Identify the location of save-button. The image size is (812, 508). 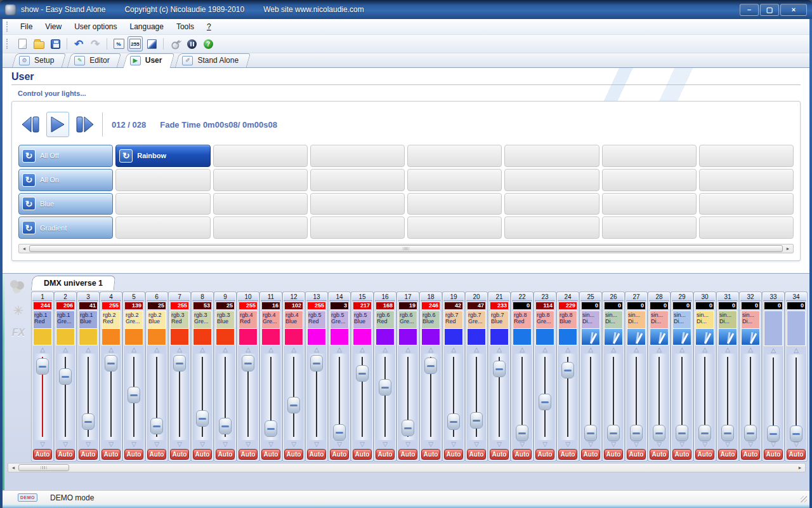
(55, 44).